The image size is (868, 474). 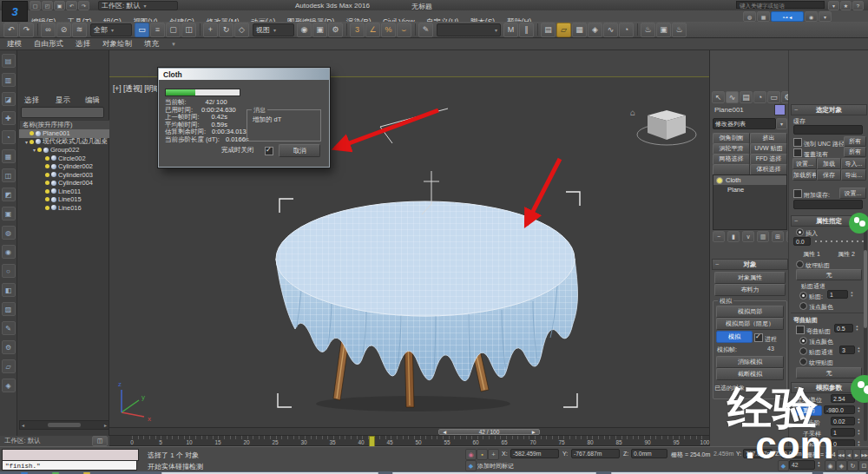 I want to click on frame-back-icon: ◄, so click(x=444, y=432).